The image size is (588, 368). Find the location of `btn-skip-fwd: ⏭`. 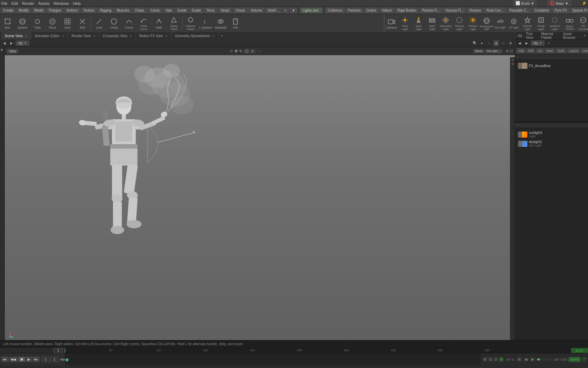

btn-skip-fwd: ⏭ is located at coordinates (36, 359).